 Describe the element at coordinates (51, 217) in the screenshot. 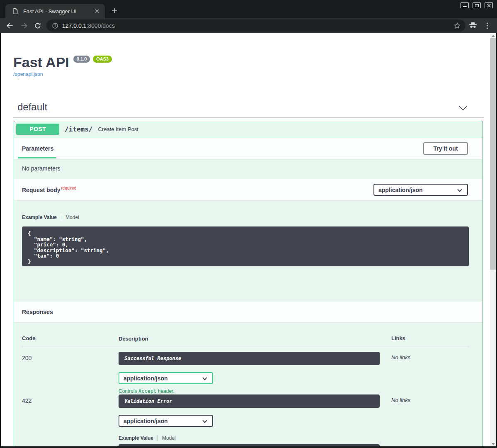

I see `request-body-example-tabs: Example Value Model` at that location.